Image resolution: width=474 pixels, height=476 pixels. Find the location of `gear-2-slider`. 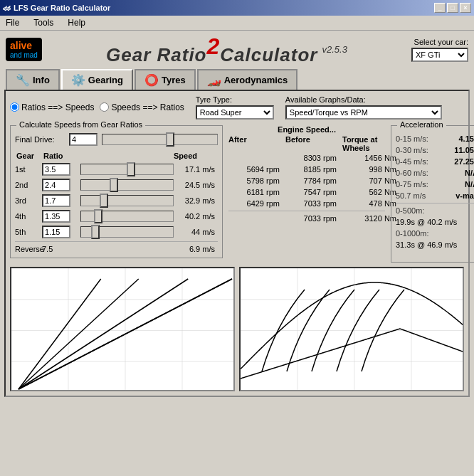

gear-2-slider is located at coordinates (127, 185).